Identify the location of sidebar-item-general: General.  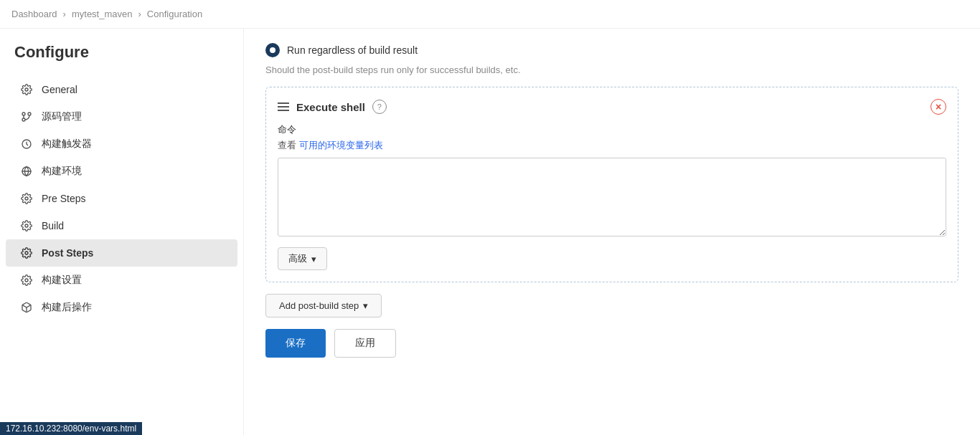
(122, 90).